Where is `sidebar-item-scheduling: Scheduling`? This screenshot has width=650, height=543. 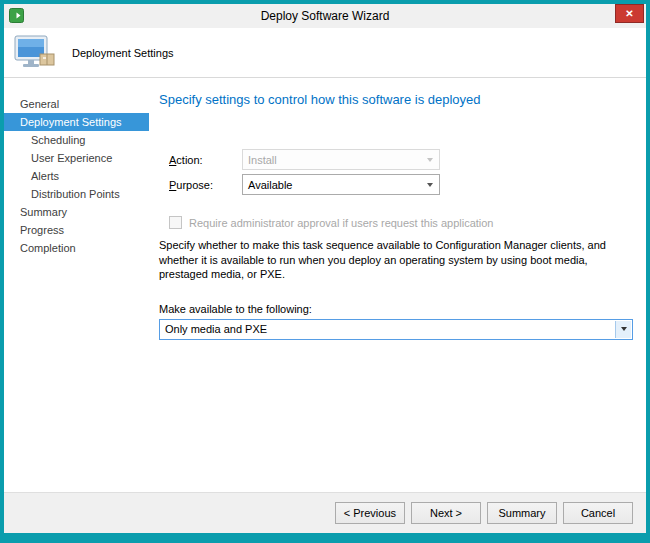 sidebar-item-scheduling: Scheduling is located at coordinates (76, 140).